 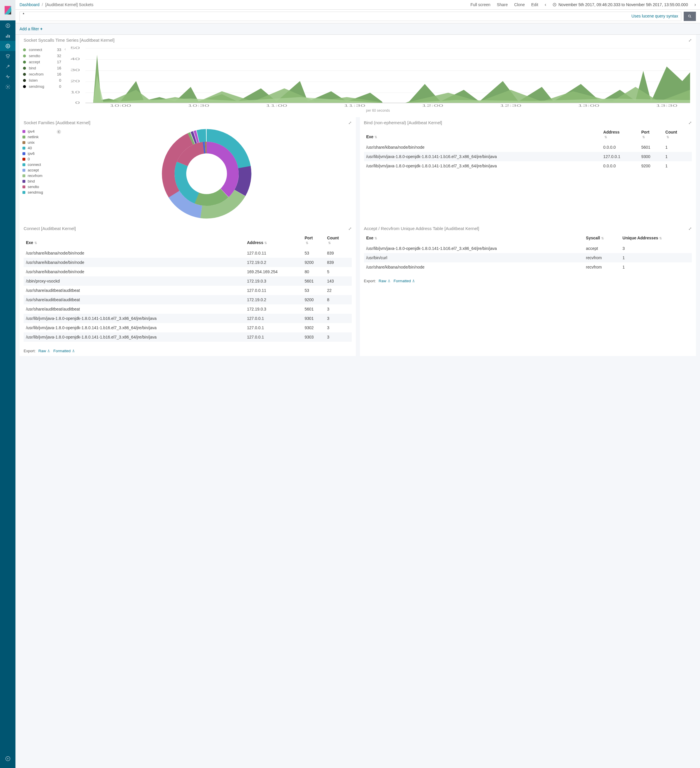 I want to click on table-cell: 80, so click(x=313, y=272).